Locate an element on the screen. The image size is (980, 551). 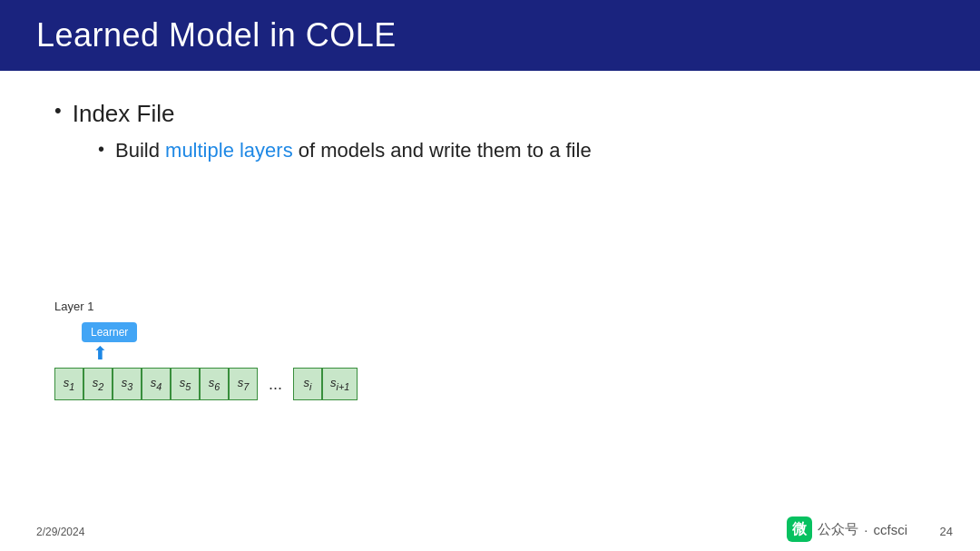
cell-s5-text: s5 is located at coordinates (185, 384).